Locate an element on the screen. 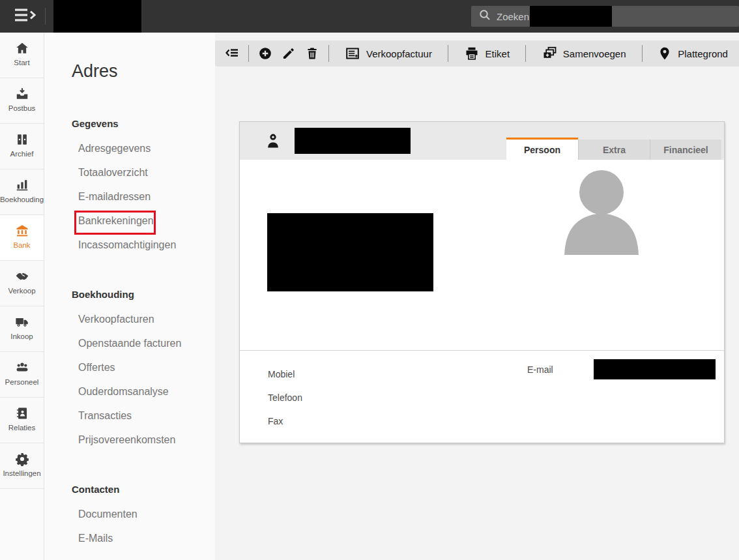 This screenshot has height=560, width=739. nav-item-prijsovereenkomsten: Prijsovereenkomsten is located at coordinates (130, 439).